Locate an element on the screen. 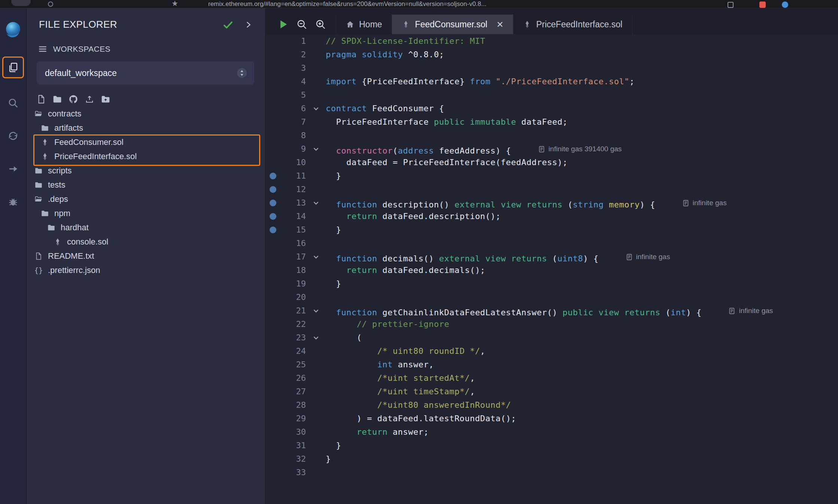 This screenshot has height=504, width=838. check-icon is located at coordinates (228, 25).